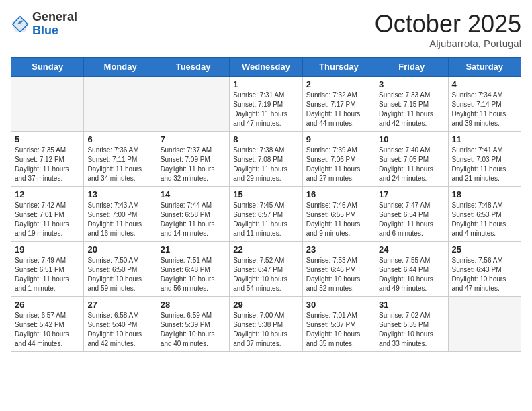 The image size is (532, 411). Describe the element at coordinates (485, 85) in the screenshot. I see `day-number: 4` at that location.